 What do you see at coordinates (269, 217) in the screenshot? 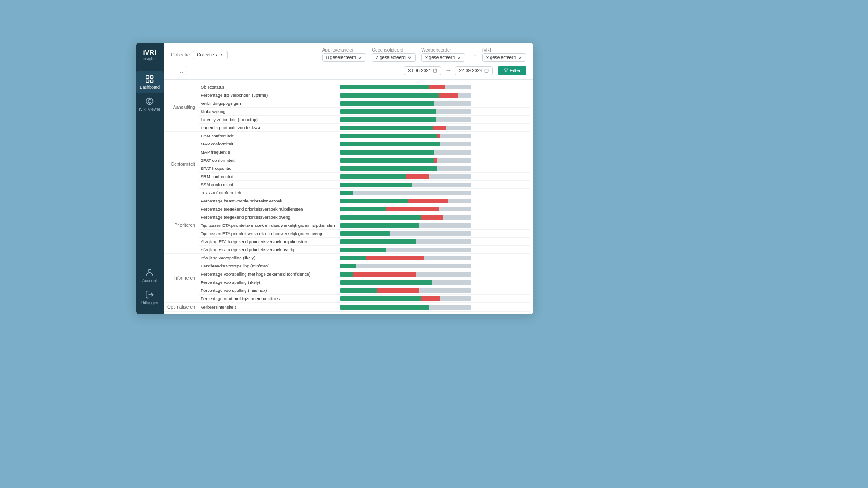
I see `metric-label: Percentage toegekend prioriteitsverzoek …` at bounding box center [269, 217].